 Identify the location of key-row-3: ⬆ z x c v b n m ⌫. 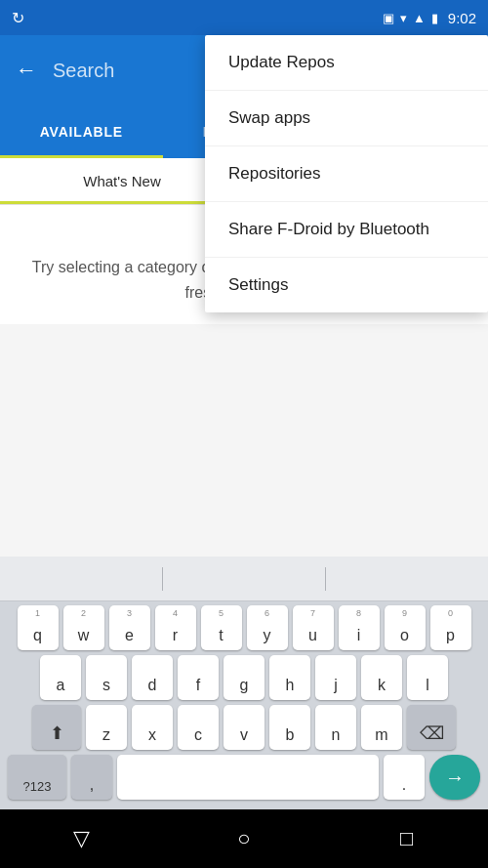
(244, 727).